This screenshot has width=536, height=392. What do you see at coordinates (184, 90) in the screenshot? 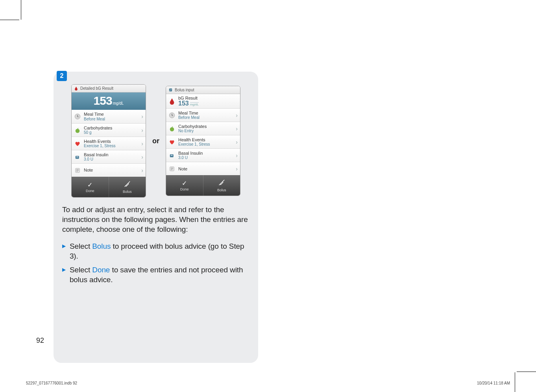
I see `screen-title-text: Bolus input` at bounding box center [184, 90].